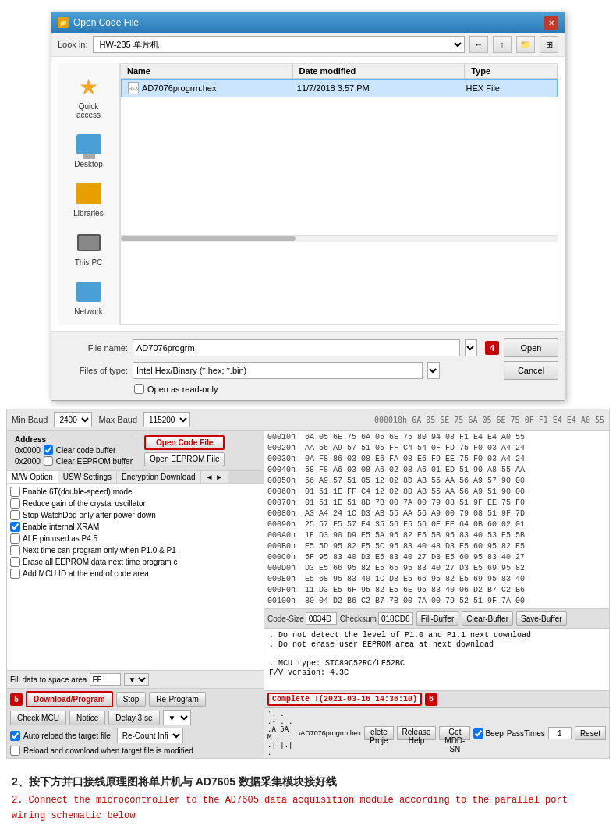 Image resolution: width=616 pixels, height=840 pixels. I want to click on nav-back-button: ←, so click(479, 44).